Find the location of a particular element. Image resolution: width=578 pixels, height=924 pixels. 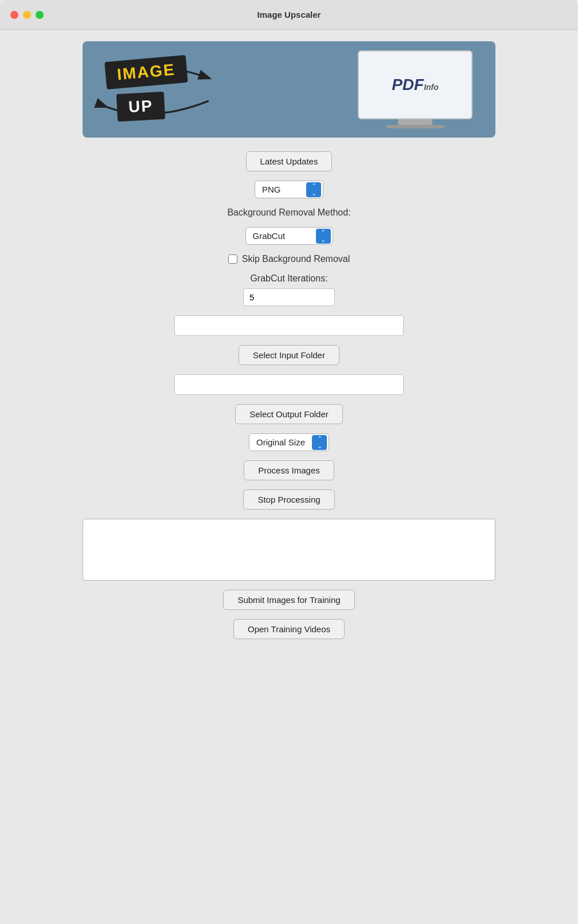

iterations-section: GrabCut Iterations: is located at coordinates (289, 290).